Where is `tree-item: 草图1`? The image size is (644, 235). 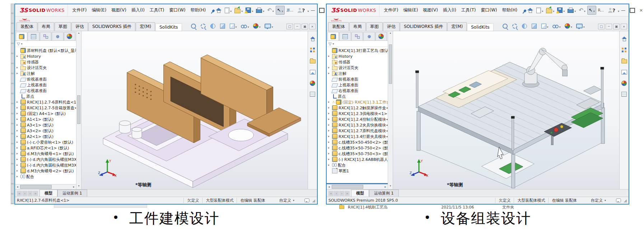 tree-item: 草图1 is located at coordinates (357, 171).